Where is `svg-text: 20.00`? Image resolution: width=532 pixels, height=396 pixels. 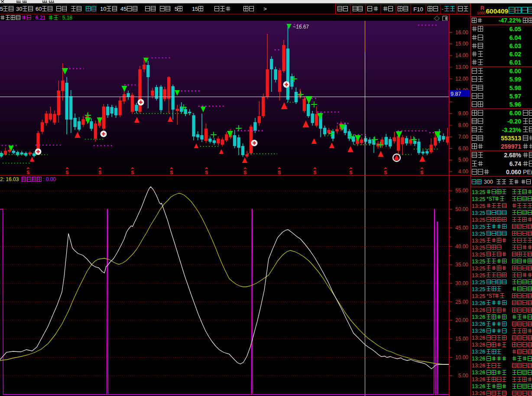 svg-text: 20.00 is located at coordinates (462, 320).